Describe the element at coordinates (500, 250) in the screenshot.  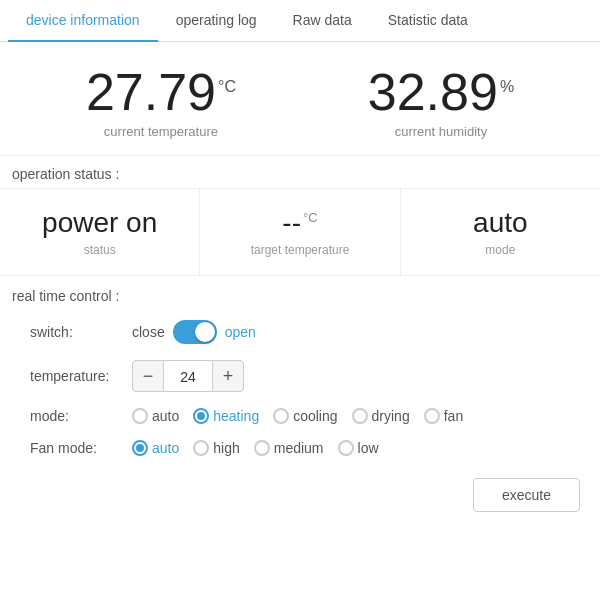
I see `mode-sub: mode` at that location.